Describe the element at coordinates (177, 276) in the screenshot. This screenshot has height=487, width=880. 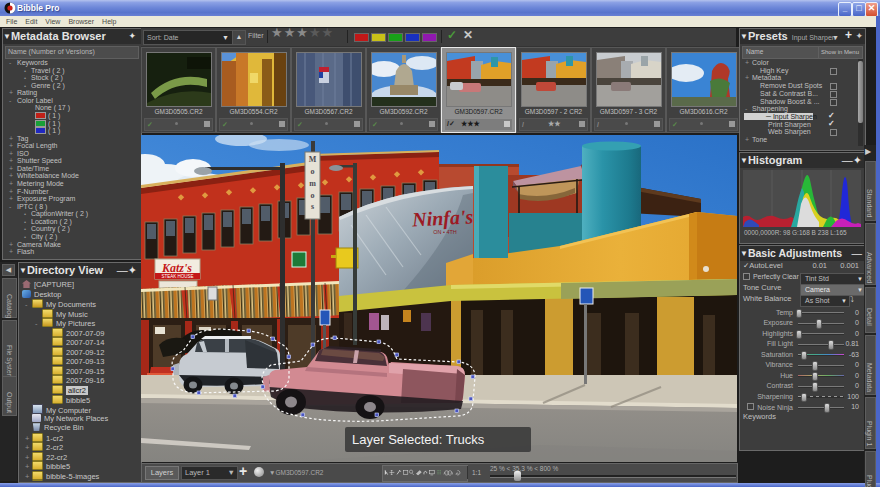
I see `svg-text: STEAK HOUSE` at that location.